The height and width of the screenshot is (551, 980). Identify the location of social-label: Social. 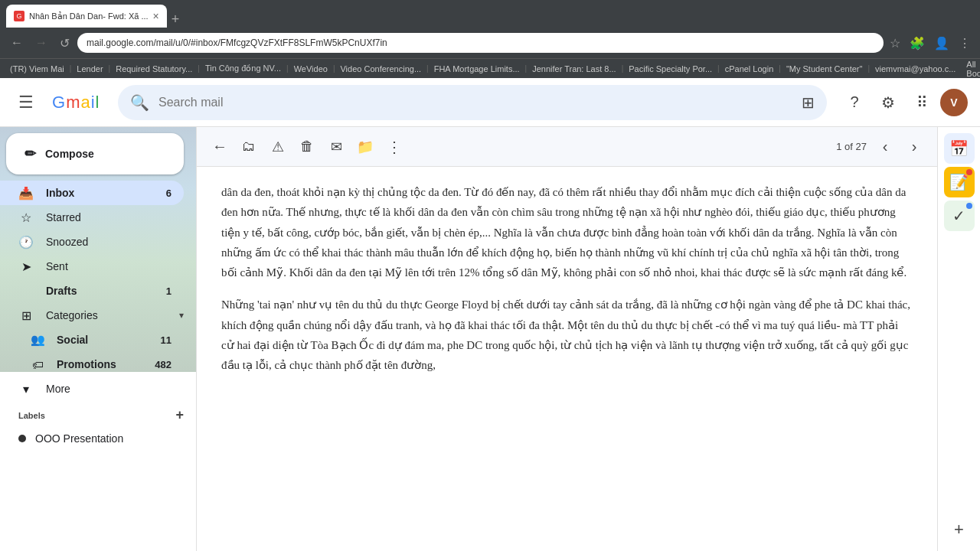
(103, 340).